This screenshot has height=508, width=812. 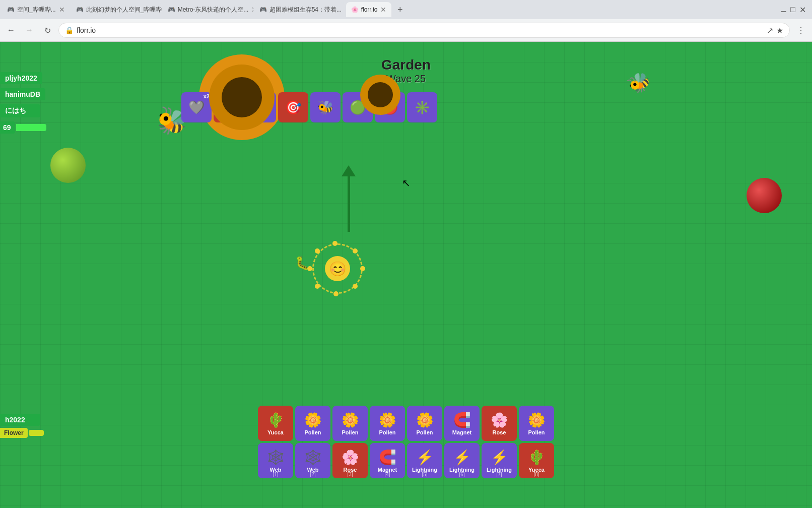 What do you see at coordinates (425, 420) in the screenshot?
I see `pollen-4-icon: 🌼` at bounding box center [425, 420].